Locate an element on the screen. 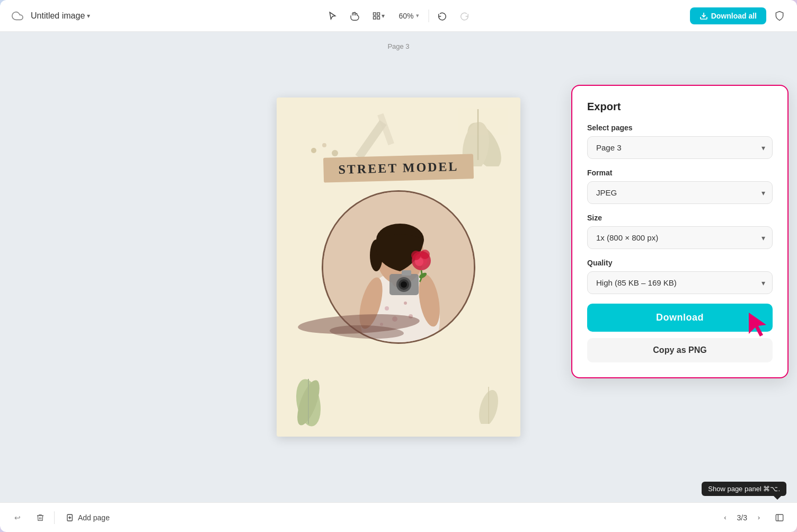 This screenshot has height=532, width=797. cursor-decoration is located at coordinates (759, 325).